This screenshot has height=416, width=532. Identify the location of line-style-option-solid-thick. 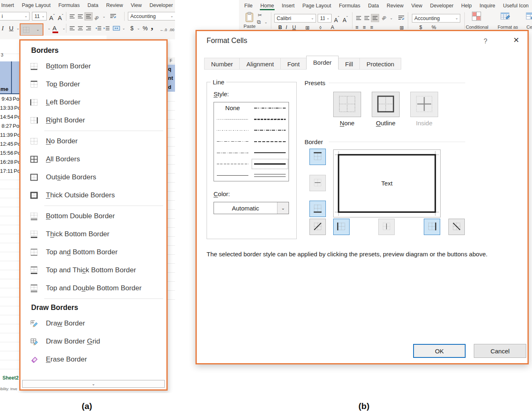
(270, 164).